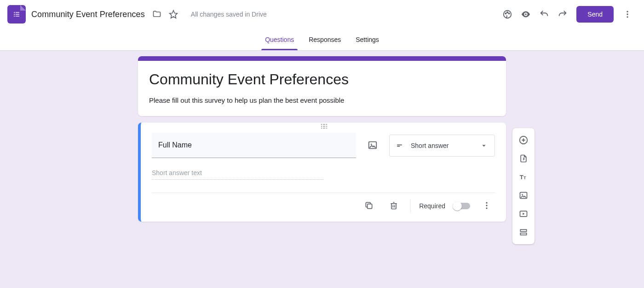  Describe the element at coordinates (430, 146) in the screenshot. I see `question-type-label: Short answer` at that location.